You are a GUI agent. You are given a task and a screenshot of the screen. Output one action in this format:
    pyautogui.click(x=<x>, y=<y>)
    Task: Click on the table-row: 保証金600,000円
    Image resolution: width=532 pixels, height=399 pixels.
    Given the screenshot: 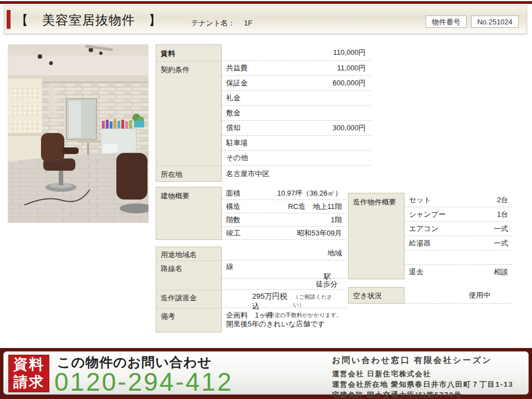 What is the action you would take?
    pyautogui.click(x=296, y=83)
    